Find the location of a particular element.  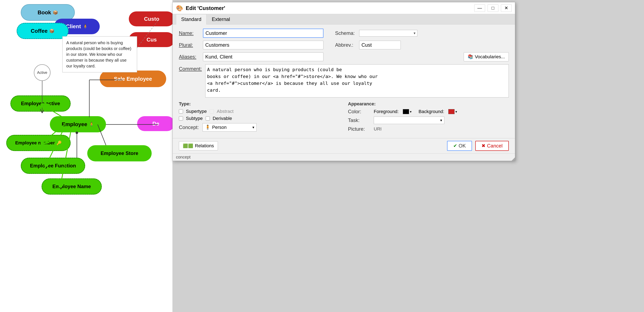

customer-1-label: Custo is located at coordinates (152, 19).